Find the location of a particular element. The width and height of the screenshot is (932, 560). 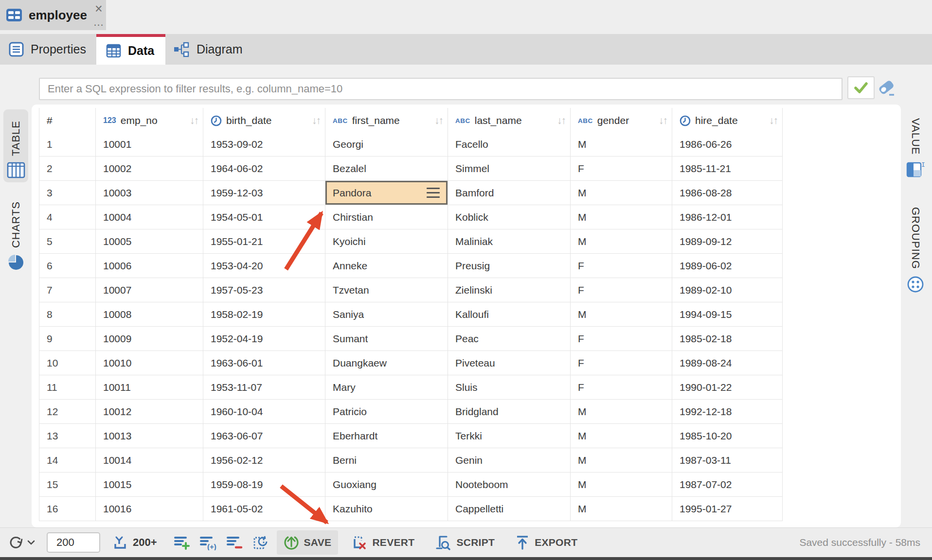

column-header-emp_no: 123emp_no↓↑ is located at coordinates (150, 121).